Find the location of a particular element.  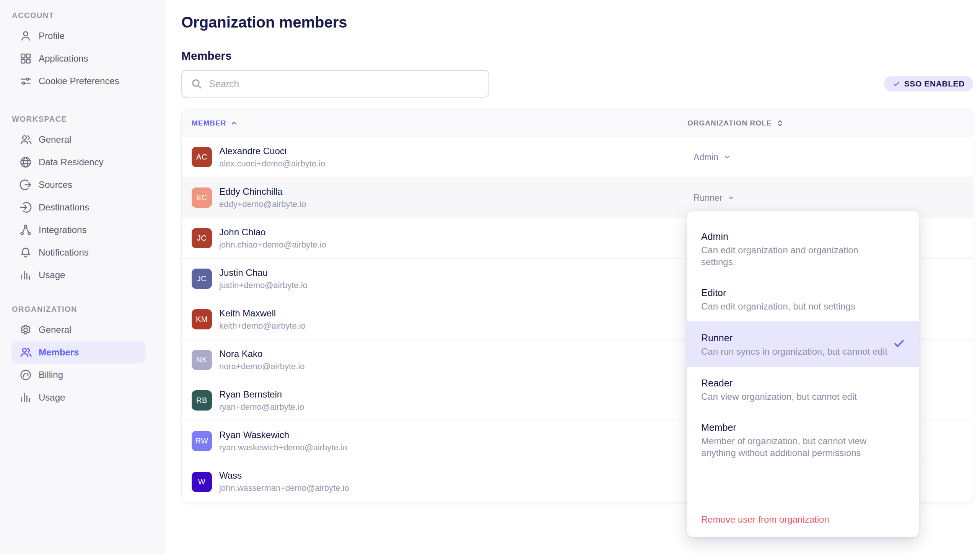

sort-both-icon is located at coordinates (780, 123).